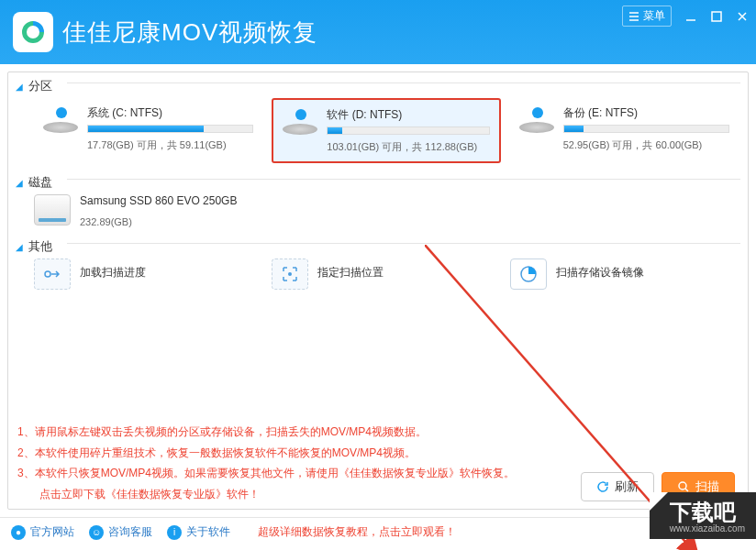 This screenshot has height=550, width=756. Describe the element at coordinates (171, 114) in the screenshot. I see `drive-c-name: 系统 (C: NTFS)` at that location.